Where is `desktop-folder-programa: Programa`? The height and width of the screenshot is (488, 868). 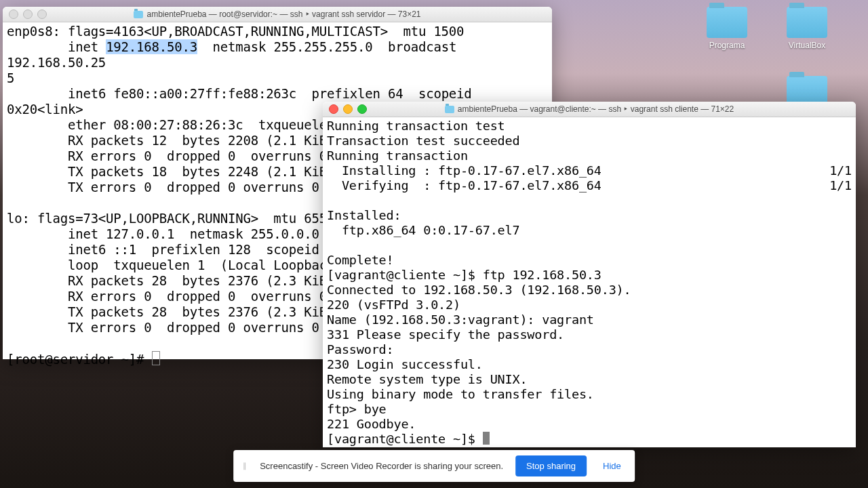
desktop-folder-programa: Programa is located at coordinates (727, 28).